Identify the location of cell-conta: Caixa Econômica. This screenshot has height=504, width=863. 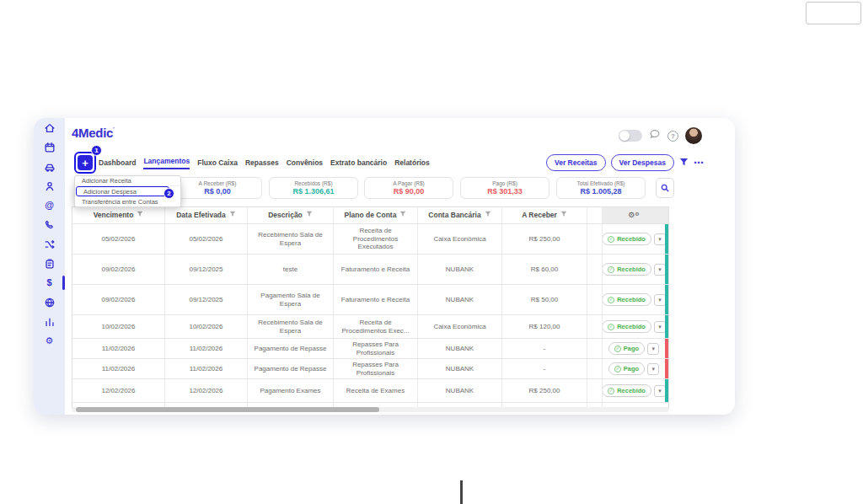
(460, 239).